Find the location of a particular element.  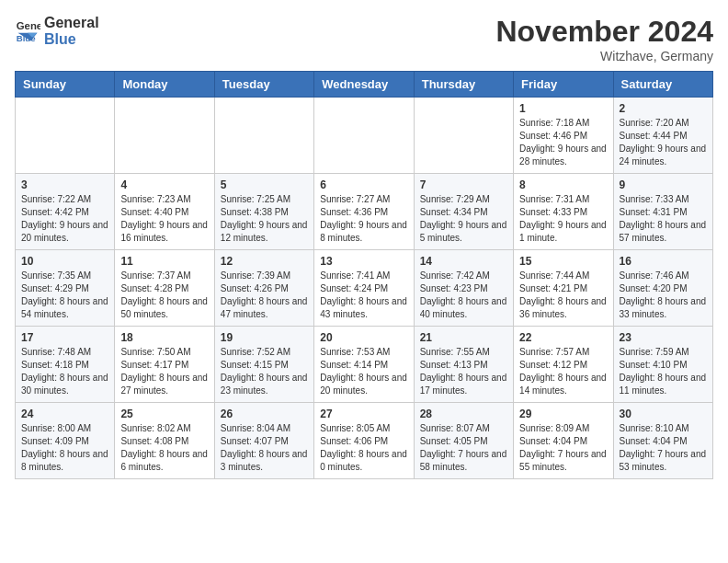

day-info: Sunrise: 7:55 AM Sunset: 4:13 PM Dayligh… is located at coordinates (463, 372).